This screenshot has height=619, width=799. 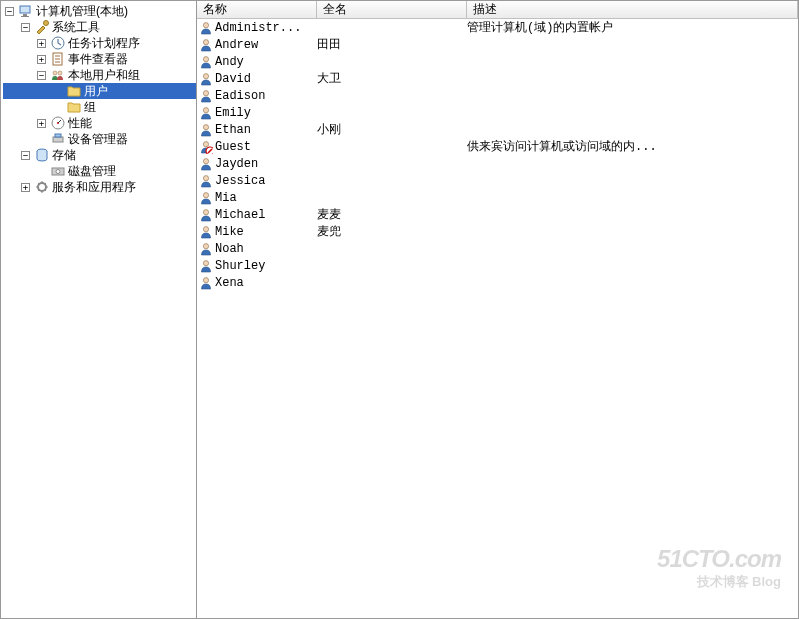 I want to click on table-row: Noah, so click(x=498, y=248).